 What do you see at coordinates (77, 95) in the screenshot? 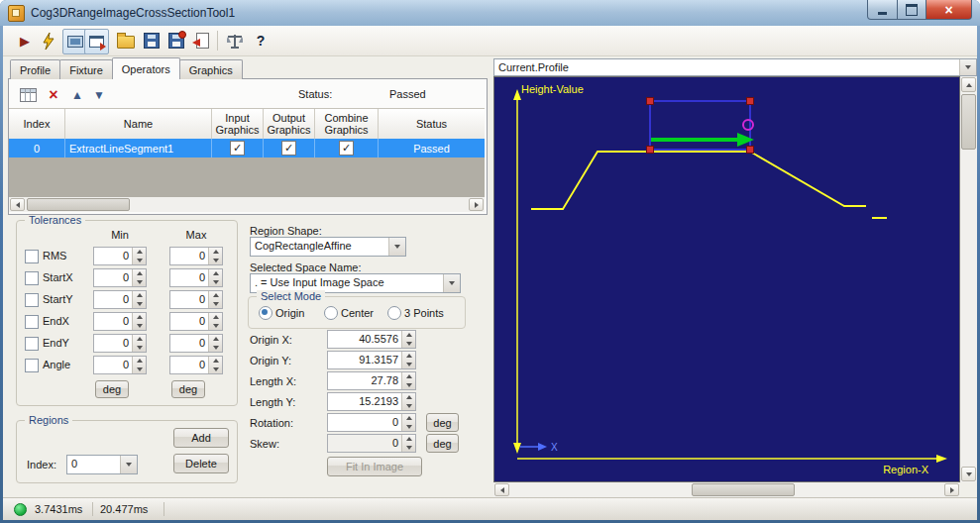
I see `move-up-button: ▲` at bounding box center [77, 95].